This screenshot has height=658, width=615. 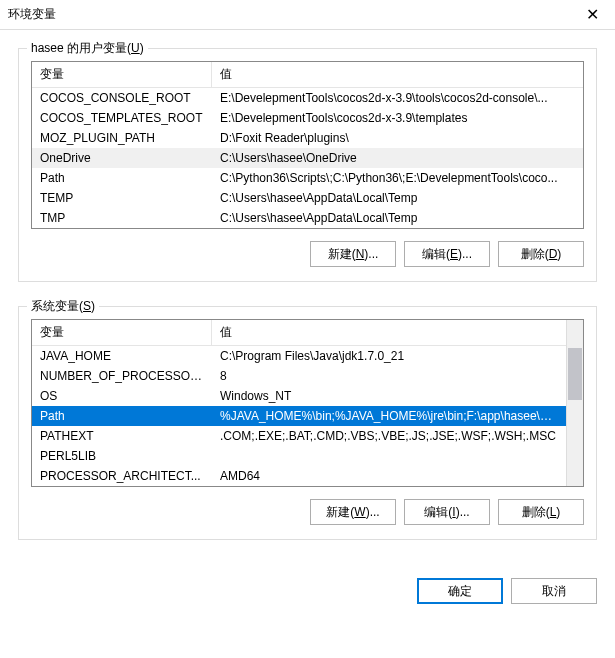 I want to click on table-row-selected: Path%JAVA_HOME%\bin;%JAVA_HOME%\jre\bin;…, so click(x=299, y=416).